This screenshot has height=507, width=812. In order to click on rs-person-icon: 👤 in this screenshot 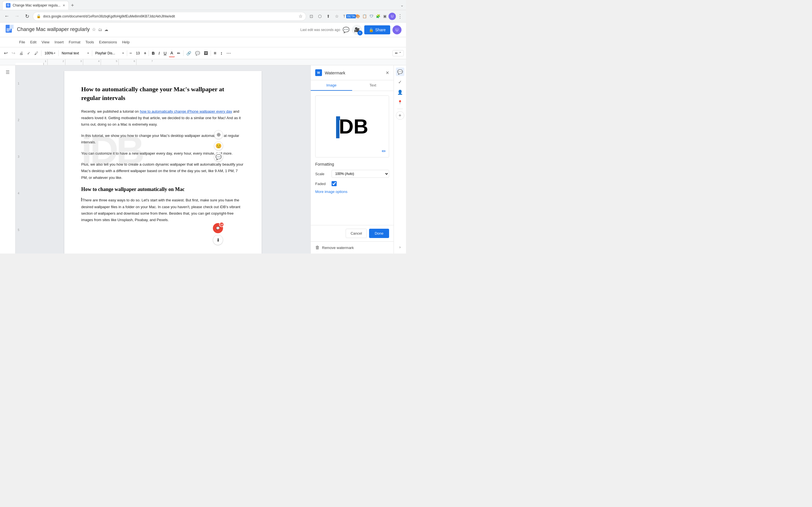, I will do `click(400, 92)`.